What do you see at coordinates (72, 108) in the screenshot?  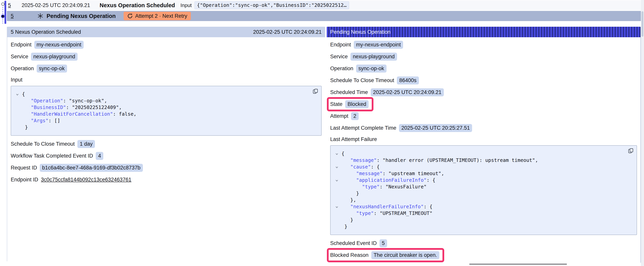 I see `code-text: "BusinessID": "20250225122409",` at bounding box center [72, 108].